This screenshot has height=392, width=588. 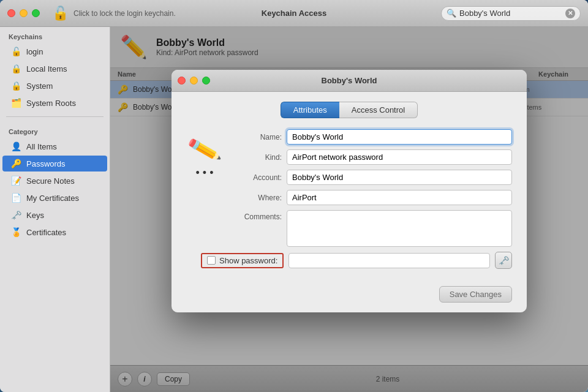 What do you see at coordinates (205, 188) in the screenshot?
I see `pencil-icon-area: ✏️ • • •` at bounding box center [205, 188].